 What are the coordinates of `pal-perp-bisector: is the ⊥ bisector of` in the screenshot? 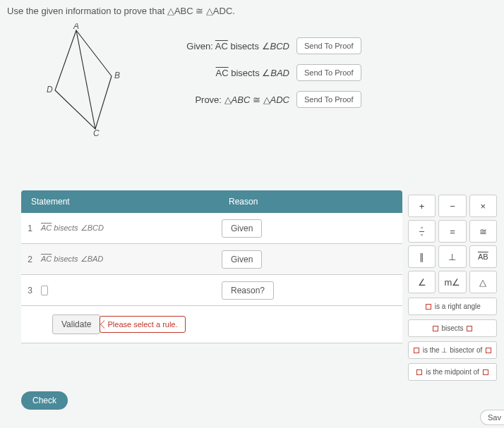 It's located at (452, 350).